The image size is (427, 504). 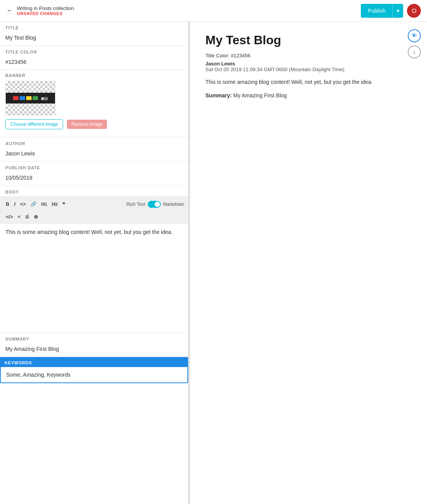 What do you see at coordinates (30, 98) in the screenshot?
I see `banner-strip: ▣▤` at bounding box center [30, 98].